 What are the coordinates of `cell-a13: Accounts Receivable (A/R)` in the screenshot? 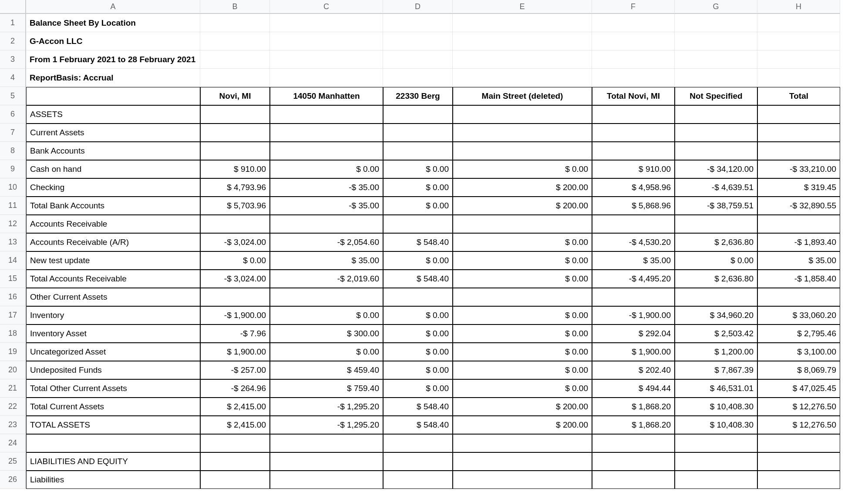 It's located at (113, 242).